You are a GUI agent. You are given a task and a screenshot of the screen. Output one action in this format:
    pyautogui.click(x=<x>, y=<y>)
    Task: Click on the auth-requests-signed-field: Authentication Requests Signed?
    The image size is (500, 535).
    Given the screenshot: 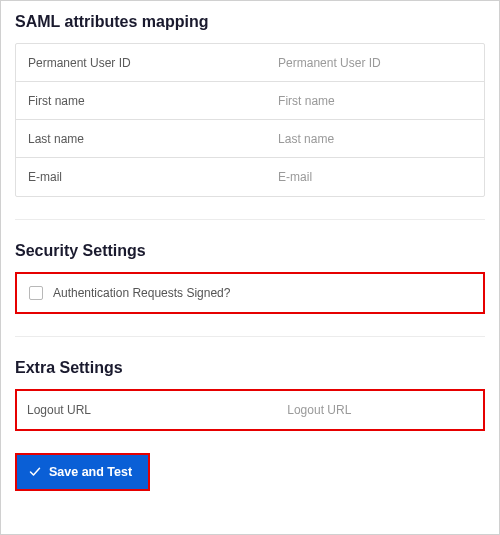 What is the action you would take?
    pyautogui.click(x=130, y=293)
    